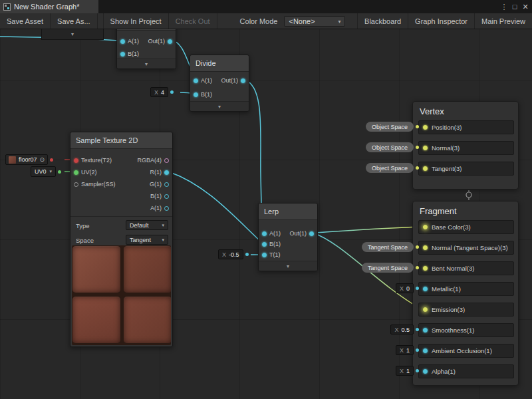 The width and height of the screenshot is (532, 399). What do you see at coordinates (85, 172) in the screenshot?
I see `sample-input-uv: UV(2)` at bounding box center [85, 172].